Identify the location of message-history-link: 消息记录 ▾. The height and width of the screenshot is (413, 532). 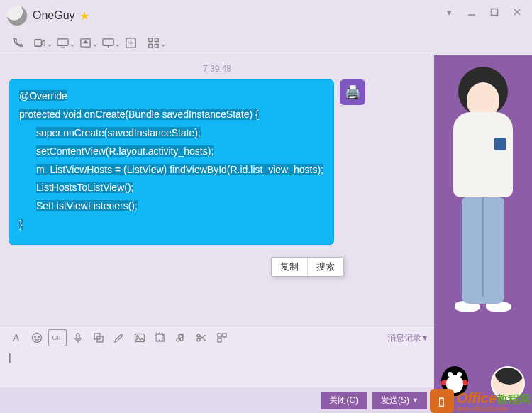
(407, 338).